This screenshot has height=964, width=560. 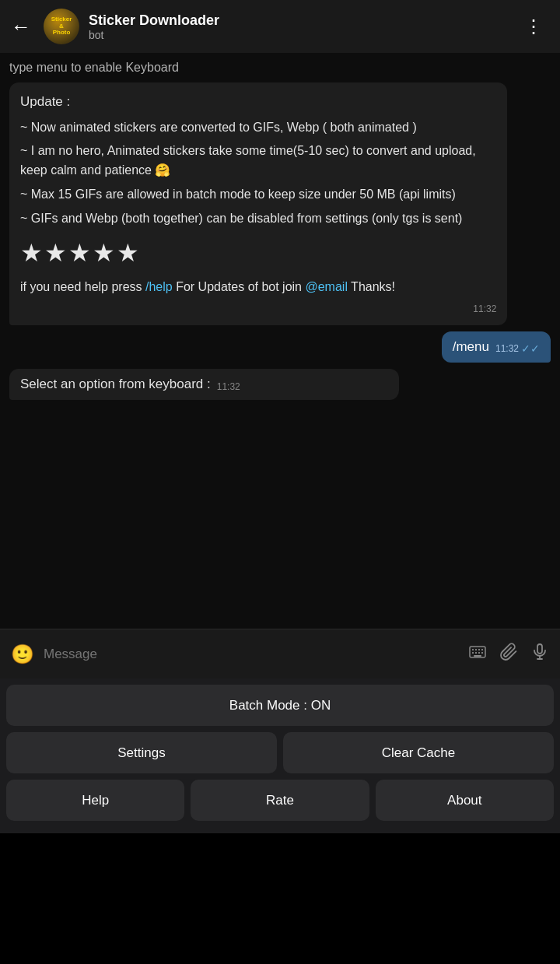 I want to click on read-receipts: ✓✓, so click(x=530, y=349).